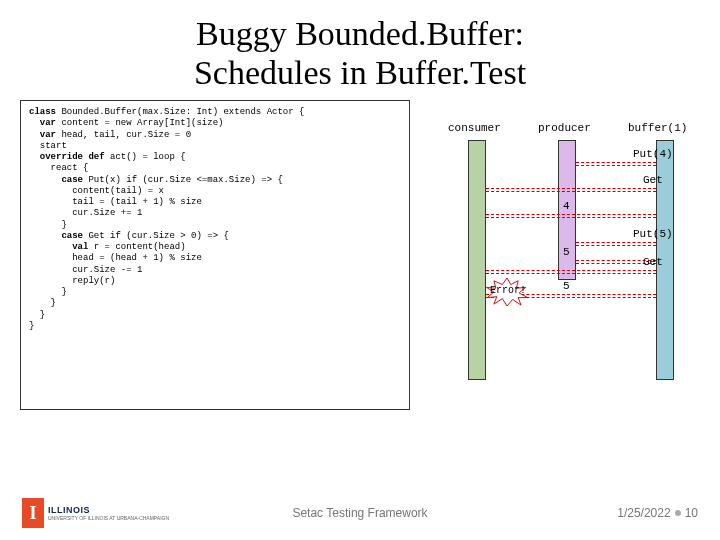 This screenshot has height=540, width=720. What do you see at coordinates (72, 281) in the screenshot?
I see `code: reply(r)` at bounding box center [72, 281].